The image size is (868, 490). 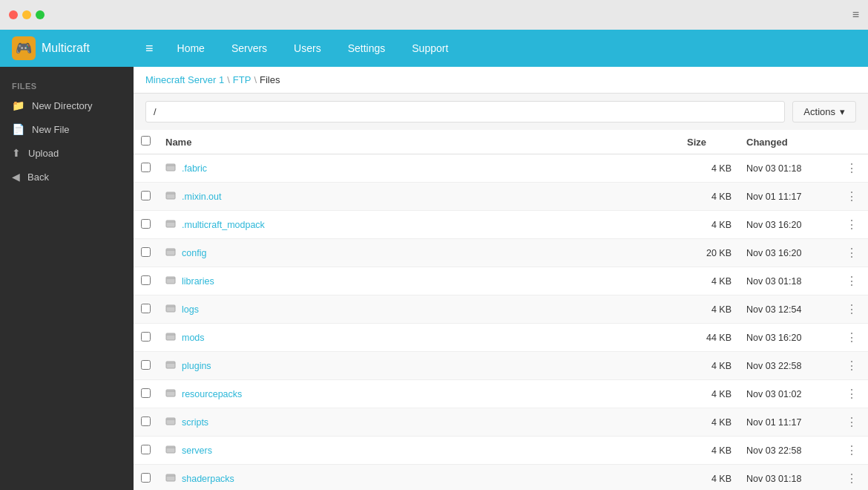 What do you see at coordinates (465, 111) in the screenshot?
I see `path-input` at bounding box center [465, 111].